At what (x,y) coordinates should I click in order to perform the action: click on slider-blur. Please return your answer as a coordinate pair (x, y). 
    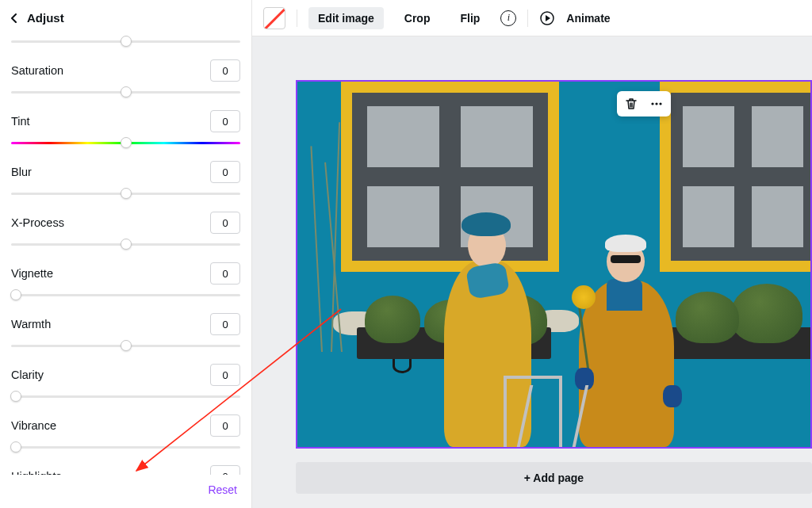
    Looking at the image, I should click on (125, 193).